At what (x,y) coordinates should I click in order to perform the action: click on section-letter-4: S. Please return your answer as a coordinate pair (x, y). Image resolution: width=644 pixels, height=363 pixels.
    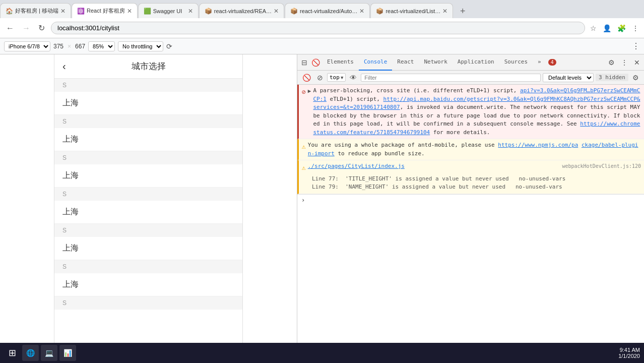
    Looking at the image, I should click on (148, 194).